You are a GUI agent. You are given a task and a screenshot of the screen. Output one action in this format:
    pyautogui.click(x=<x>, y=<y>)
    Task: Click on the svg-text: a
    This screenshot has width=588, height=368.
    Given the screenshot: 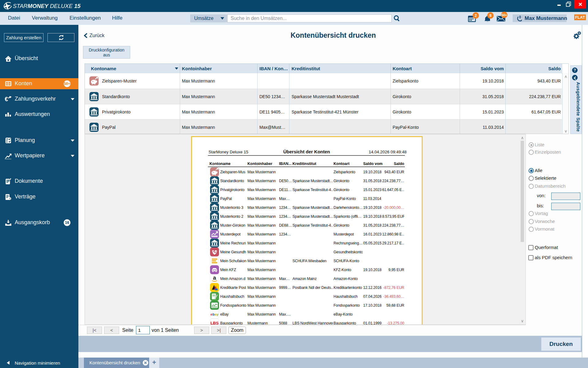 What is the action you would take?
    pyautogui.click(x=215, y=278)
    